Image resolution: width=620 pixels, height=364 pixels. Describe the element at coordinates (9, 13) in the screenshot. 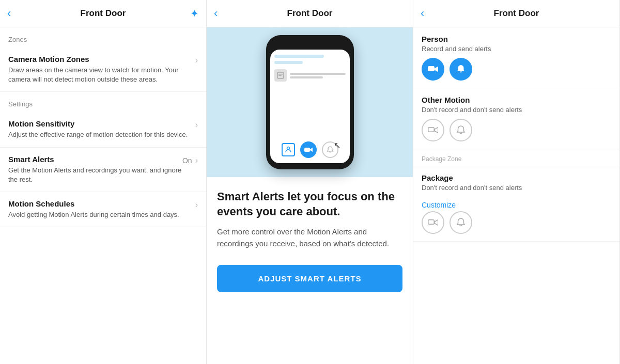

I see `left-back-button: ‹` at that location.